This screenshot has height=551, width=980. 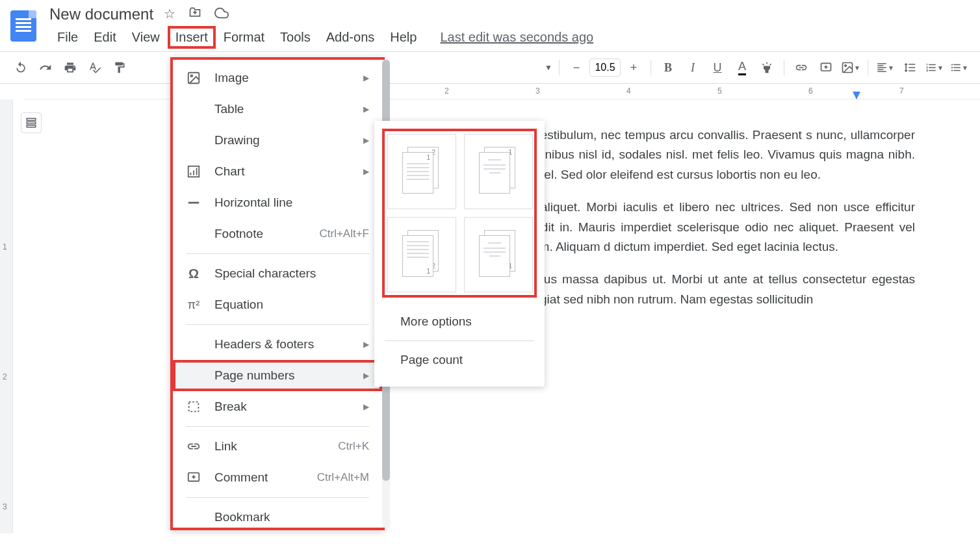 I want to click on menu-insert: Insert, so click(x=192, y=38).